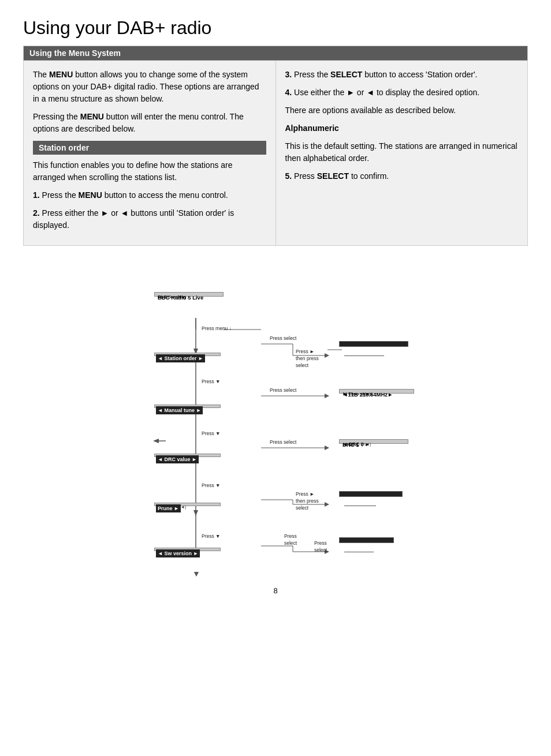 The image size is (551, 756). I want to click on menu-sw-version: 16:49 ---- (h◄) v 2.2.1.11-3 ◄ Sw versio…, so click(187, 549).